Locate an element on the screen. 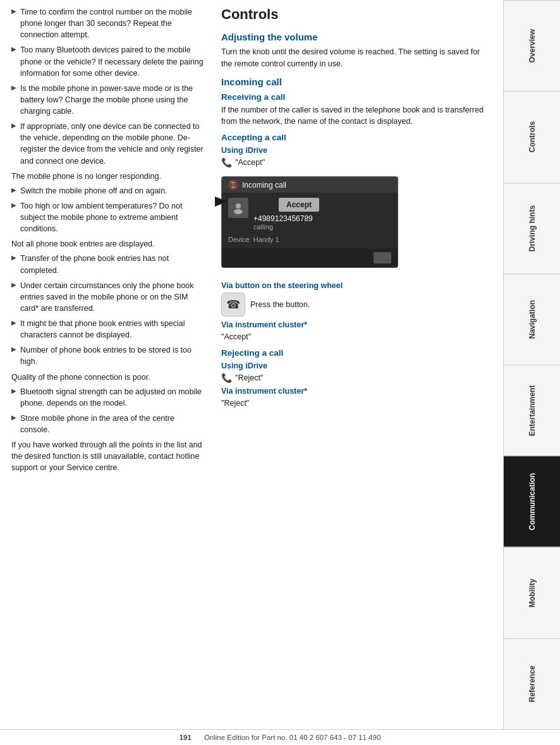 This screenshot has width=560, height=745. call-screenshot: 📵 Incoming call is located at coordinates (310, 222).